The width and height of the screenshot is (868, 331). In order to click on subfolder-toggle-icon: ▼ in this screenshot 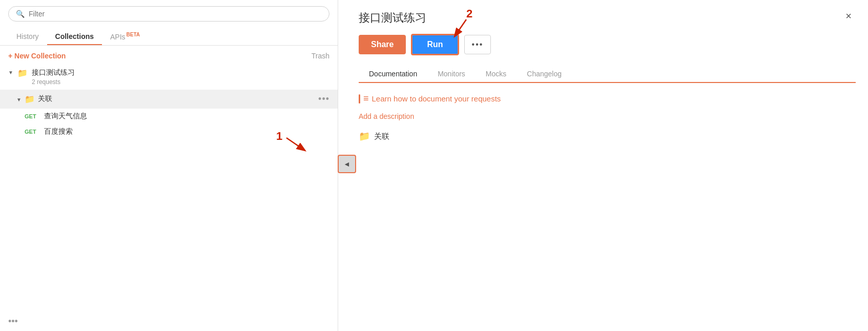, I will do `click(19, 99)`.